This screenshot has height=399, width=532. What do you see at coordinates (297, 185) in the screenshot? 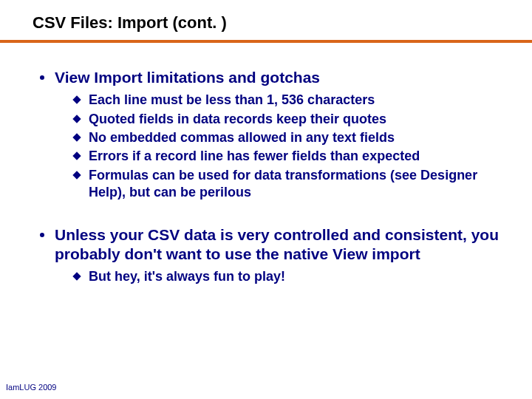
I see `bullet-text: Formulas can be used for data transforma…` at bounding box center [297, 185].